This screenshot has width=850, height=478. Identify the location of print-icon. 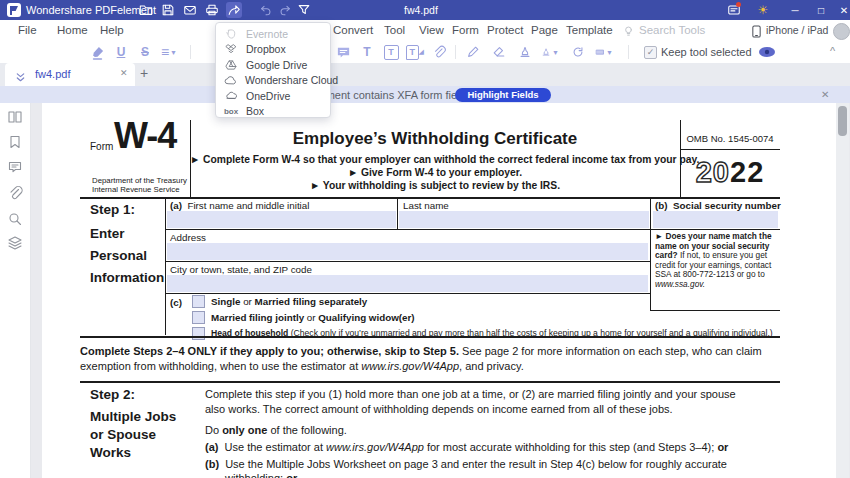
(212, 10).